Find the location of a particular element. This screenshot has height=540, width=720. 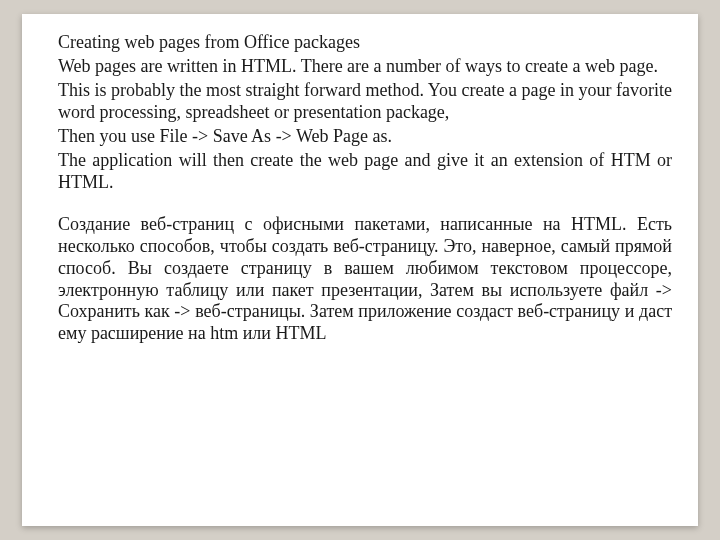

en-paragraph-4: The application will then create the web… is located at coordinates (365, 172).